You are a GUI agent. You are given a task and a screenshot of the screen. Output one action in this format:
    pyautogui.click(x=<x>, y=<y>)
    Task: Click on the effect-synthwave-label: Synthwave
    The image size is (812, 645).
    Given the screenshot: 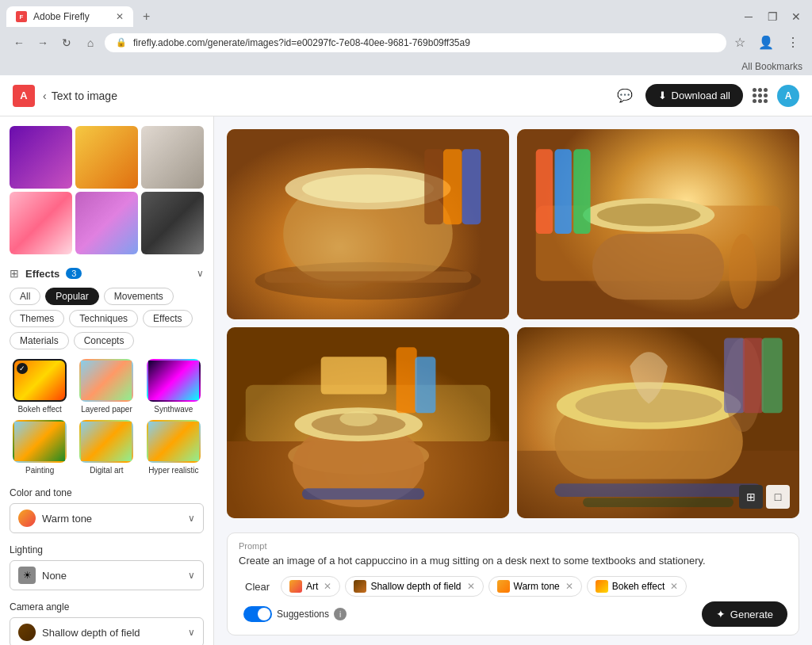 What is the action you would take?
    pyautogui.click(x=173, y=409)
    